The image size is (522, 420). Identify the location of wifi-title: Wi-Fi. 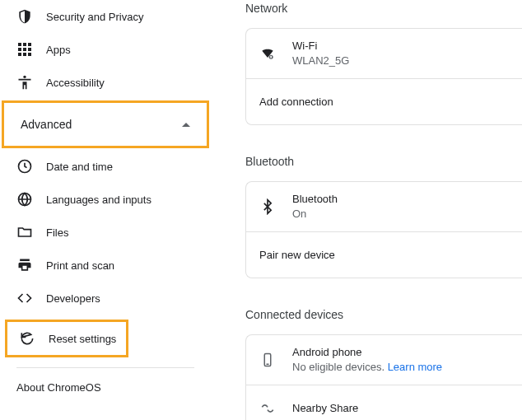
(321, 46).